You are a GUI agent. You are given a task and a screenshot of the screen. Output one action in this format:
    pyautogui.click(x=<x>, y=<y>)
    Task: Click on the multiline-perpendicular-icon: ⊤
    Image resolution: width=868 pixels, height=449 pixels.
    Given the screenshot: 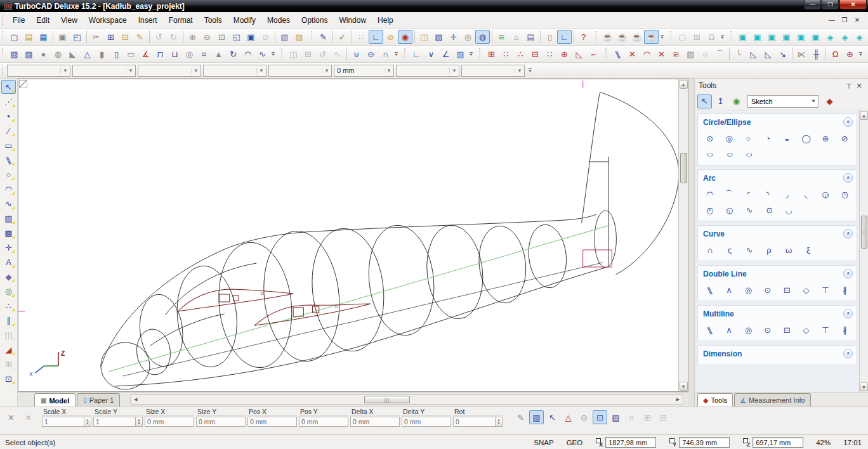 What is the action you would take?
    pyautogui.click(x=825, y=330)
    